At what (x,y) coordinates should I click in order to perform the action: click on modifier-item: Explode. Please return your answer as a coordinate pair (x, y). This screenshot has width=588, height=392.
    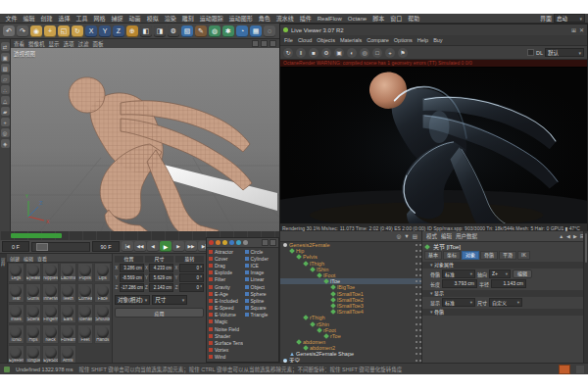
    Looking at the image, I should click on (225, 272).